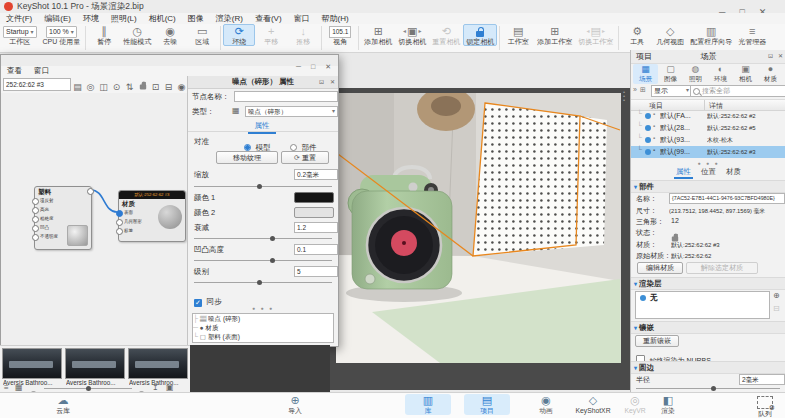 This screenshot has height=418, width=785. I want to click on menu-window: 窗口, so click(302, 18).